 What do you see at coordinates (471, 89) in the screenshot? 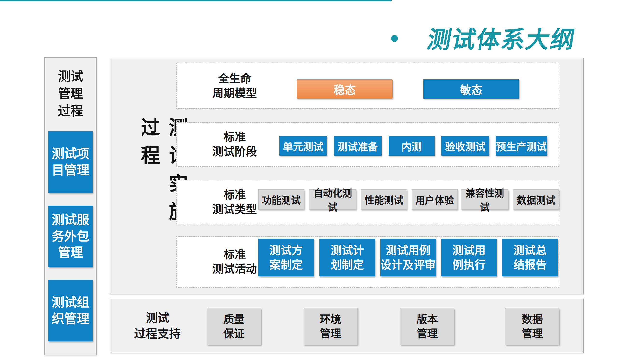
I see `box-agile-state: 敏态` at bounding box center [471, 89].